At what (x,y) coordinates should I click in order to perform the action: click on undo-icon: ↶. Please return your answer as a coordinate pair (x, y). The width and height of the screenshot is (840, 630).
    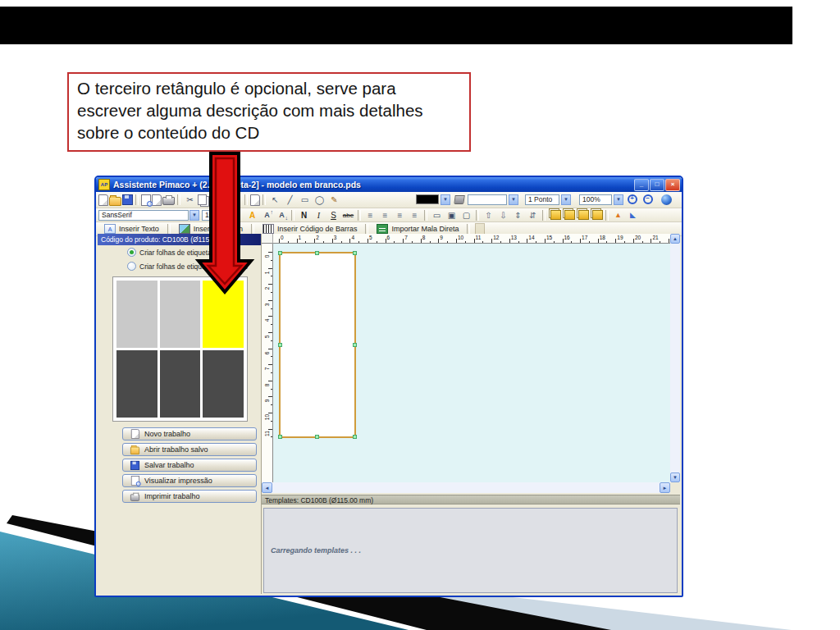
    Looking at the image, I should click on (235, 200).